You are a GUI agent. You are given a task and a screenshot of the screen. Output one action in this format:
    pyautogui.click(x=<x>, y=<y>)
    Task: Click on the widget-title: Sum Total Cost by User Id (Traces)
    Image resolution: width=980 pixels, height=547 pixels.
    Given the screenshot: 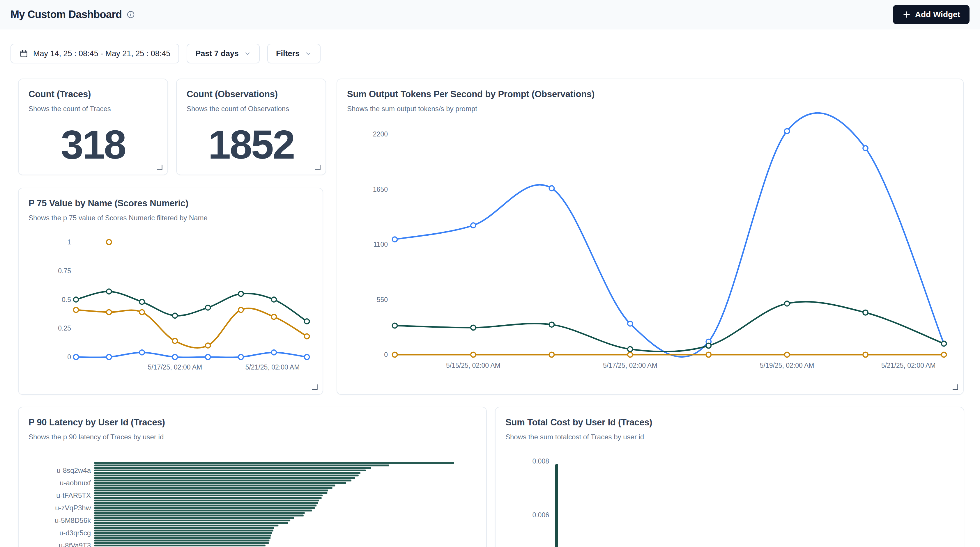 What is the action you would take?
    pyautogui.click(x=730, y=417)
    